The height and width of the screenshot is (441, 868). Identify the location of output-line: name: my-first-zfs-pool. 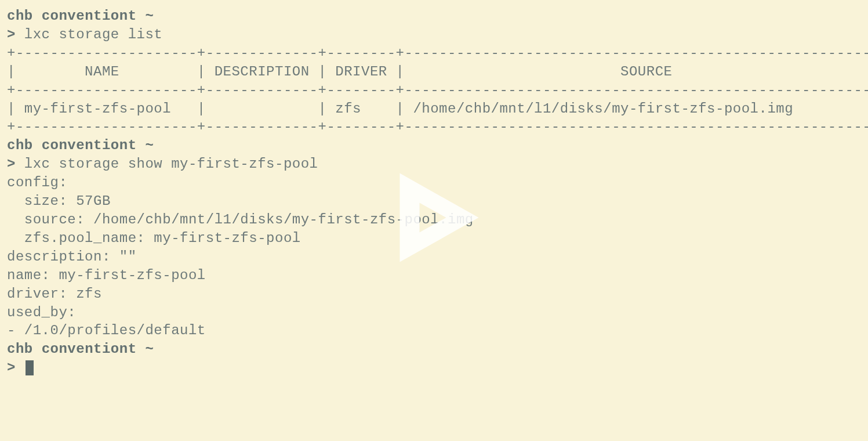
(434, 276).